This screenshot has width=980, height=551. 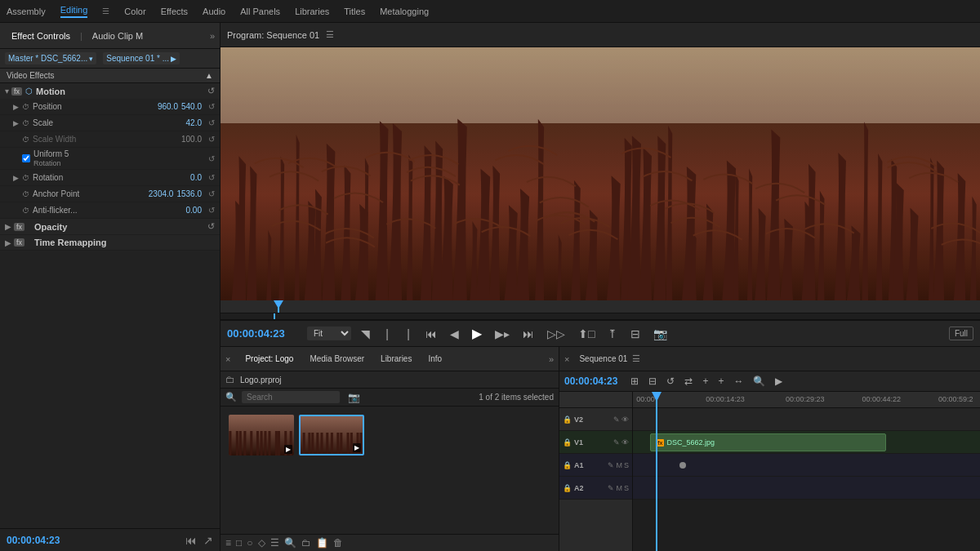 What do you see at coordinates (567, 488) in the screenshot?
I see `a2-lock-icon: 🔒` at bounding box center [567, 488].